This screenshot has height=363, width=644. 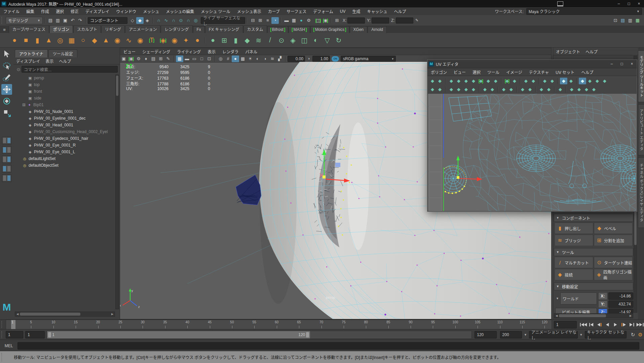 What do you see at coordinates (504, 89) in the screenshot?
I see `uv-spread-shells-icon: ◆` at bounding box center [504, 89].